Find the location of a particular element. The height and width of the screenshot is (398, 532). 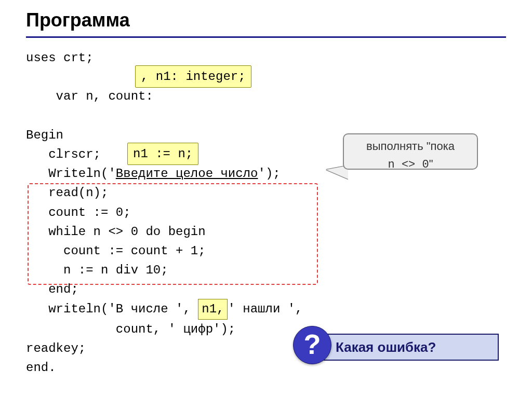

note-line1: выполнять "пока is located at coordinates (410, 146).